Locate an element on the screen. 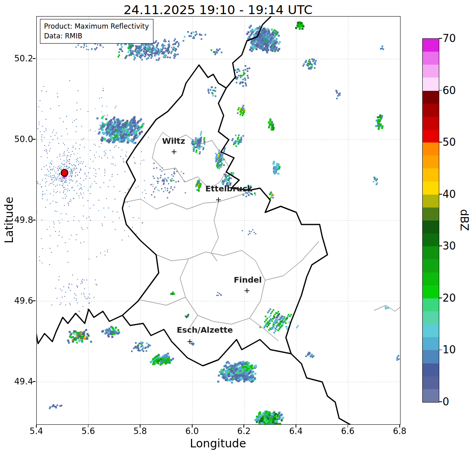  colorbar-tick-label: 0 is located at coordinates (446, 402).